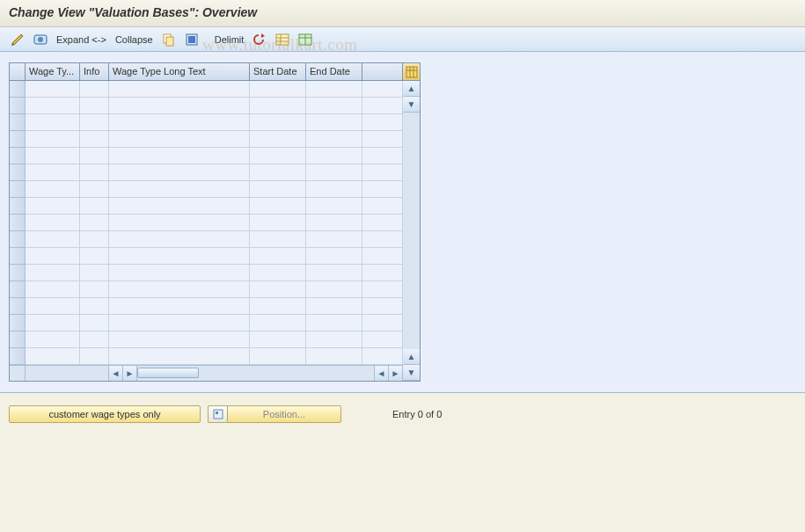 Image resolution: width=805 pixels, height=532 pixels. Describe the element at coordinates (53, 72) in the screenshot. I see `col-wage-type: Wage Ty...` at that location.